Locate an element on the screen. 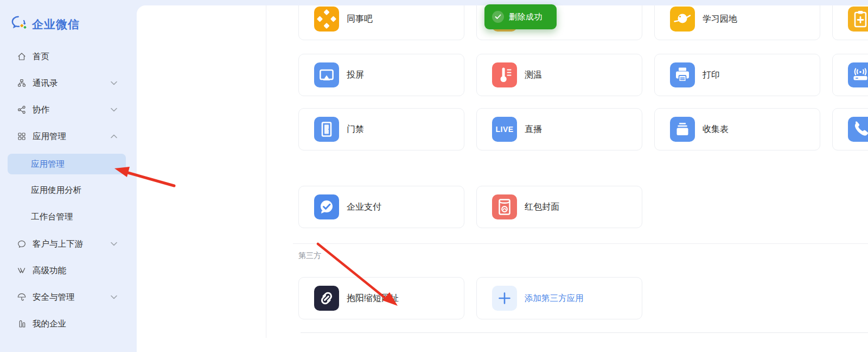 Image resolution: width=868 pixels, height=352 pixels. app-card-label: 收集表 is located at coordinates (716, 129).